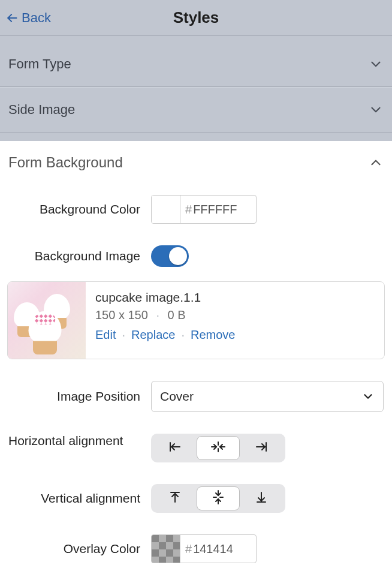 The height and width of the screenshot is (565, 392). Describe the element at coordinates (196, 546) in the screenshot. I see `row-overlay-color: Overlay Color #141414` at that location.